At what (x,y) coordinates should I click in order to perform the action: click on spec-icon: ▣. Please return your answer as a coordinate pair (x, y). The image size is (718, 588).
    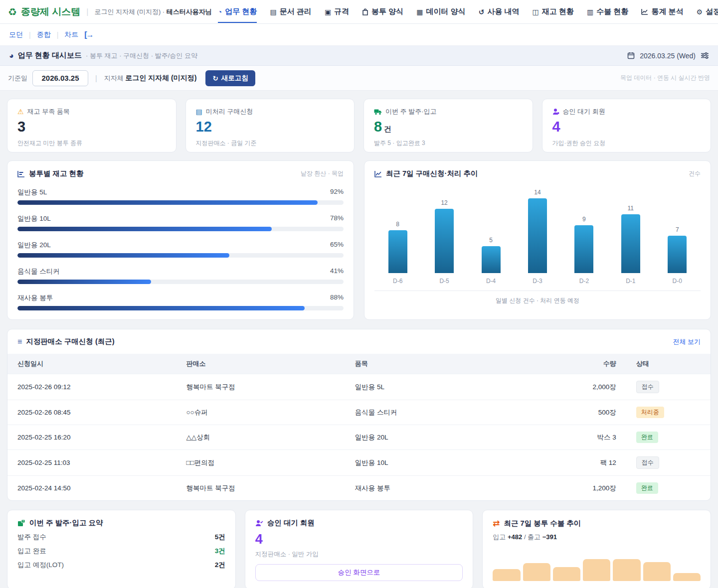
    Looking at the image, I should click on (328, 12).